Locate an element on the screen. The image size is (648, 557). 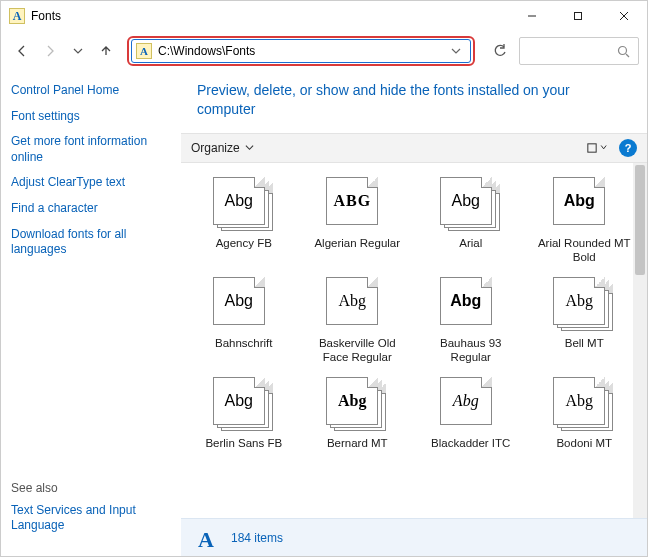
minimize-button is located at coordinates (532, 16).